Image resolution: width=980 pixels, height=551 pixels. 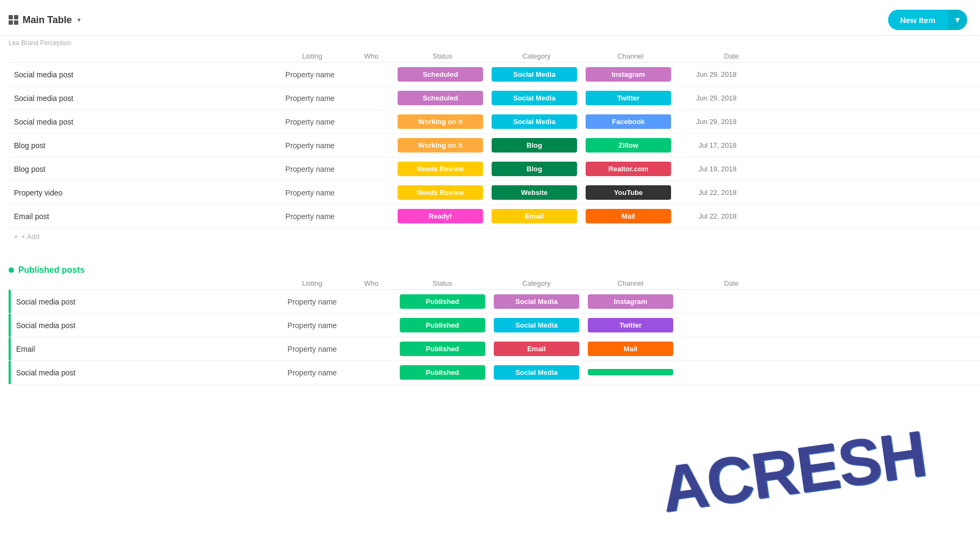 I want to click on category-badge: Website, so click(x=534, y=192).